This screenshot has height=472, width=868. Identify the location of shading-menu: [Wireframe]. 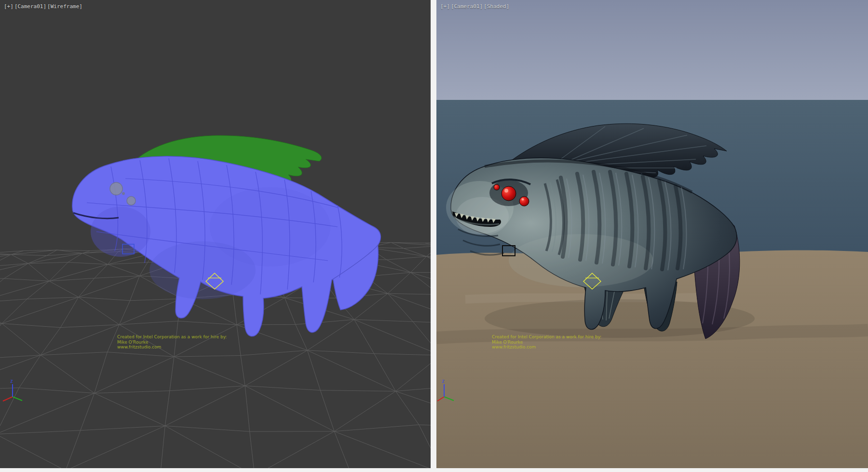
(65, 7).